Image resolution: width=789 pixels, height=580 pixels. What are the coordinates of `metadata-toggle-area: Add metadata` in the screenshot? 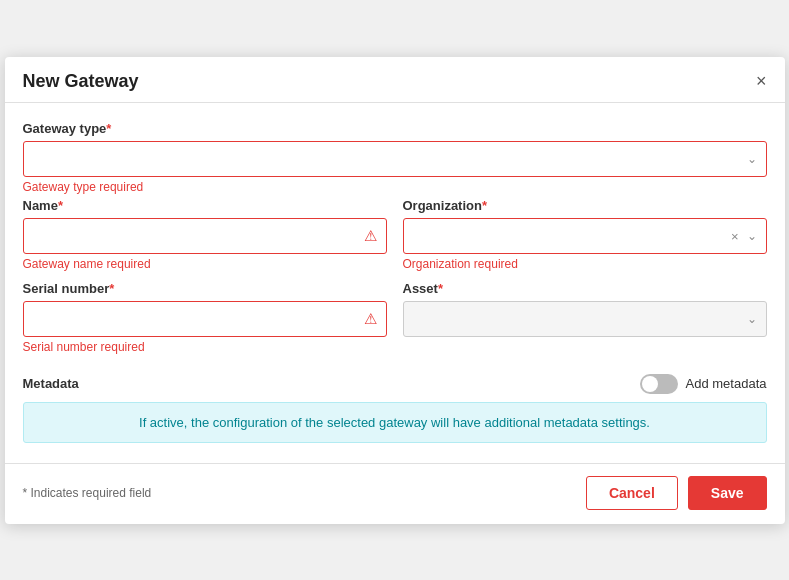 It's located at (704, 384).